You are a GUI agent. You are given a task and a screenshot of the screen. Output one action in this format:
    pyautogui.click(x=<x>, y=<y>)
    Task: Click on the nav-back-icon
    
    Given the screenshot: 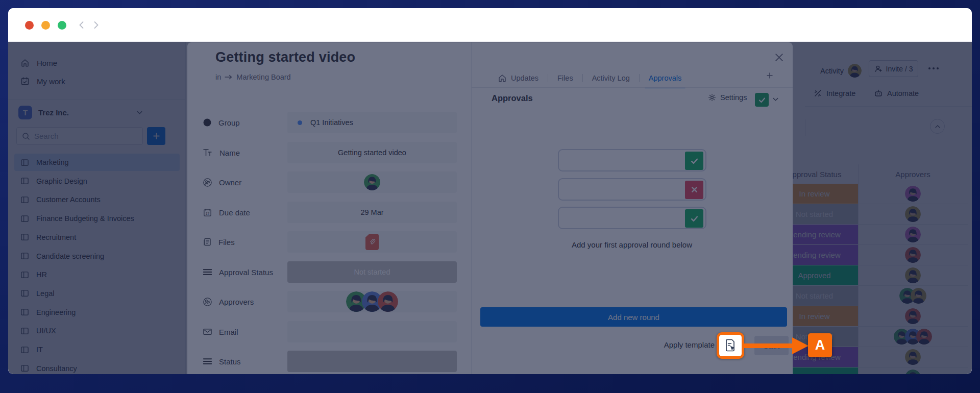 What is the action you would take?
    pyautogui.click(x=82, y=26)
    